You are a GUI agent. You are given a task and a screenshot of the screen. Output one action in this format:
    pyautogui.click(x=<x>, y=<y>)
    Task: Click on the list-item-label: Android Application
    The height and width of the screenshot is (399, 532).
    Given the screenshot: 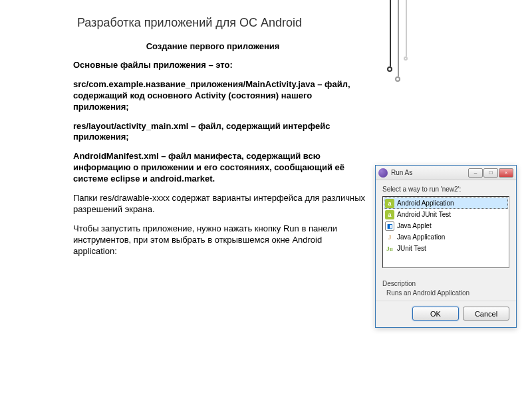 What is the action you would take?
    pyautogui.click(x=426, y=203)
    